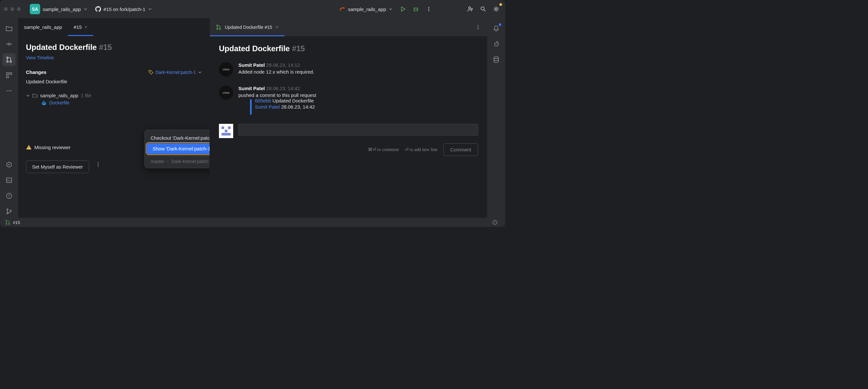 This screenshot has width=868, height=389. Describe the element at coordinates (496, 60) in the screenshot. I see `database-tool` at that location.